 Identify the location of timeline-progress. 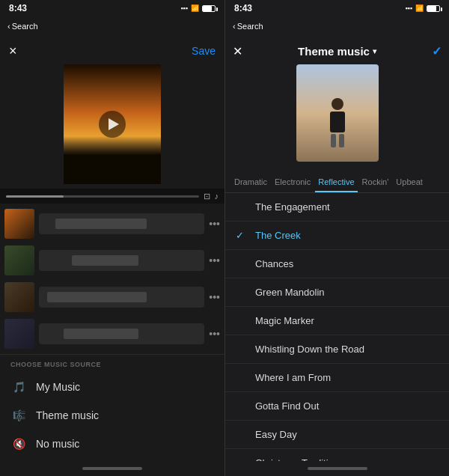
(34, 196).